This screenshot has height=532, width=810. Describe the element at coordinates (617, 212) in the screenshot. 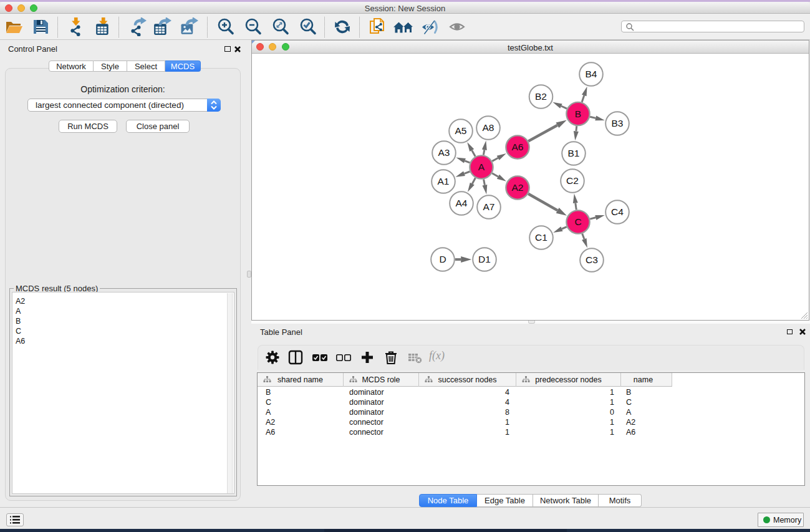

I see `svg-text: C4` at that location.